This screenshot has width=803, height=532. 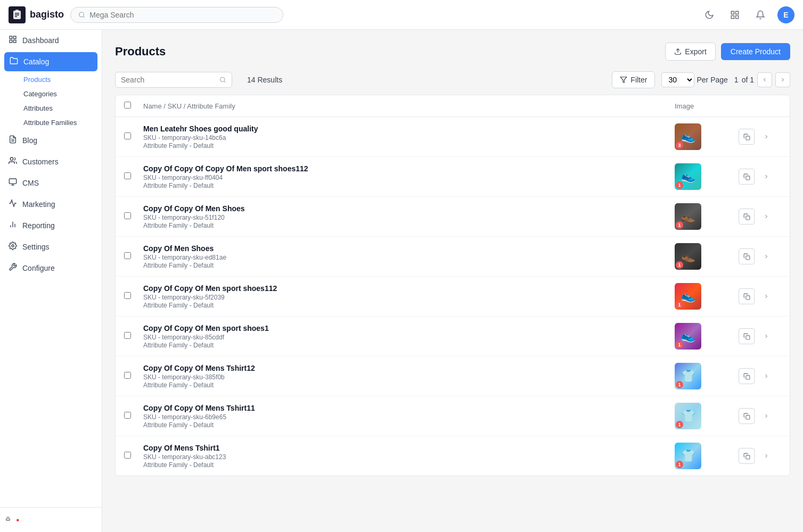 I want to click on select-all-checkbox, so click(x=128, y=105).